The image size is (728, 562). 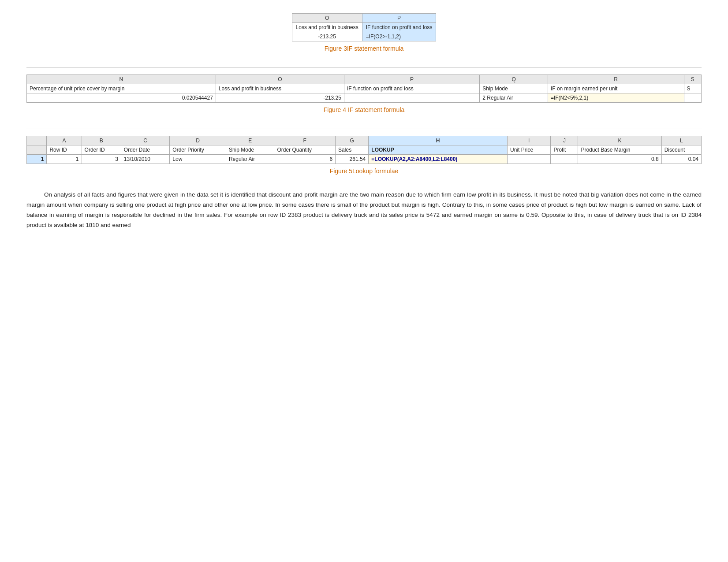 What do you see at coordinates (564, 141) in the screenshot?
I see `fig5-col-J: J` at bounding box center [564, 141].